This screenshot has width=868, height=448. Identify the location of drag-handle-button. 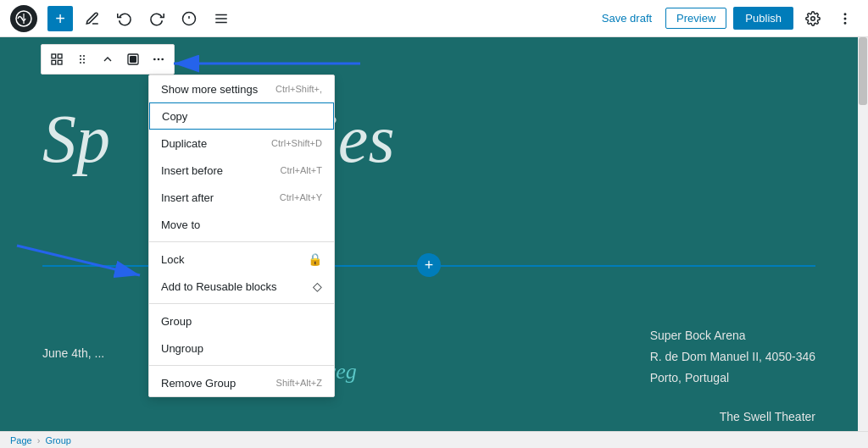
(82, 59).